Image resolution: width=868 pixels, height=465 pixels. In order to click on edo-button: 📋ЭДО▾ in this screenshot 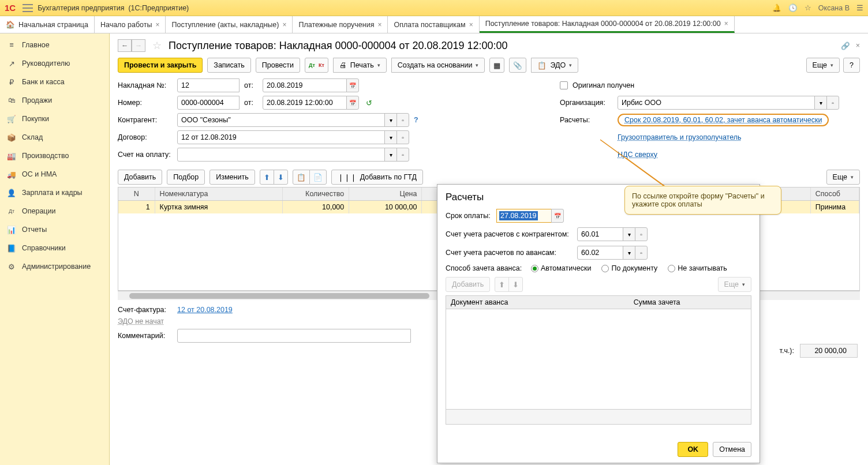, I will do `click(555, 65)`.